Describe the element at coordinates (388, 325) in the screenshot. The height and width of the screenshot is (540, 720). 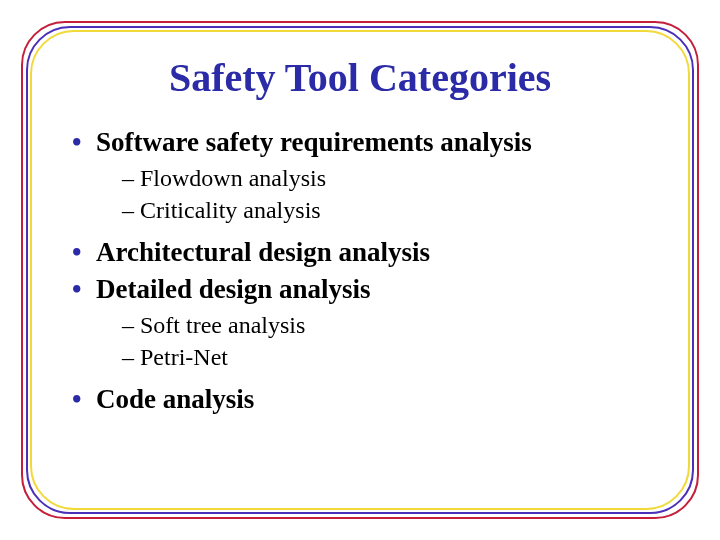
I see `sub-list-item: Soft tree analysis` at that location.